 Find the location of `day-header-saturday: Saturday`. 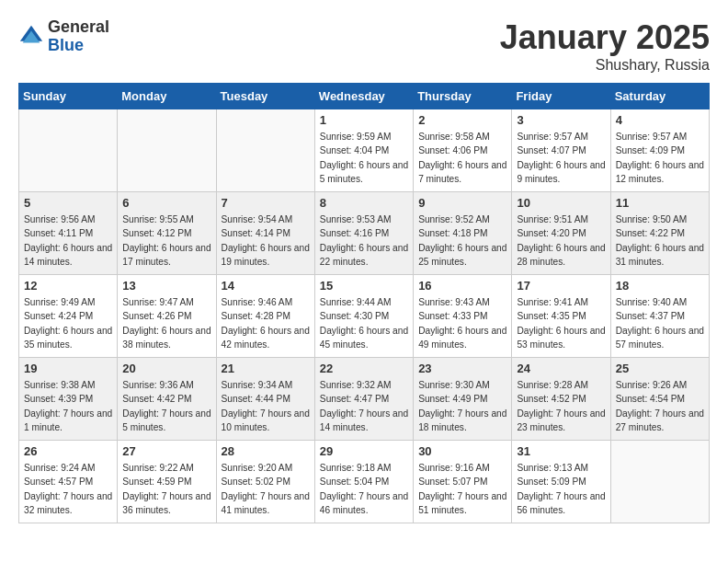

day-header-saturday: Saturday is located at coordinates (660, 97).